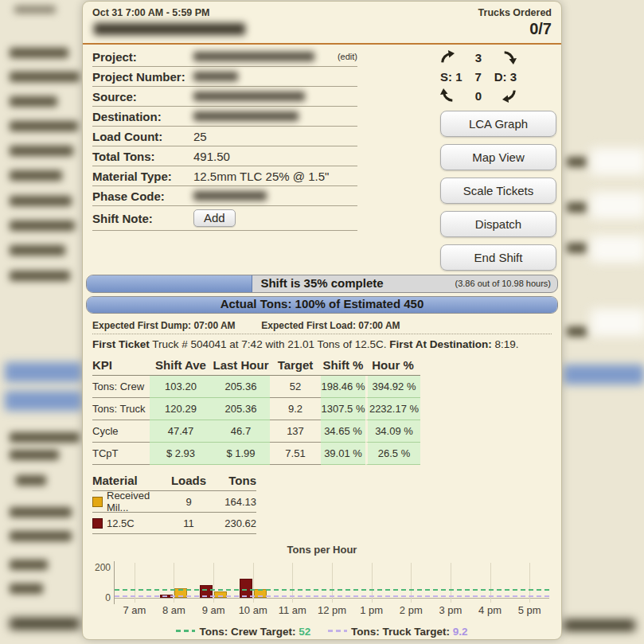  I want to click on material-table: Material Loads Tons Received Mil... 9 16…, so click(174, 502).